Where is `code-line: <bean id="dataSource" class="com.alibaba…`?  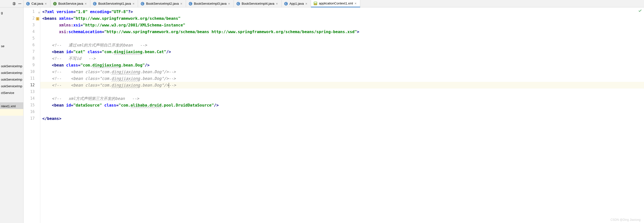
code-line: <bean id="dataSource" class="com.alibaba… is located at coordinates (342, 105).